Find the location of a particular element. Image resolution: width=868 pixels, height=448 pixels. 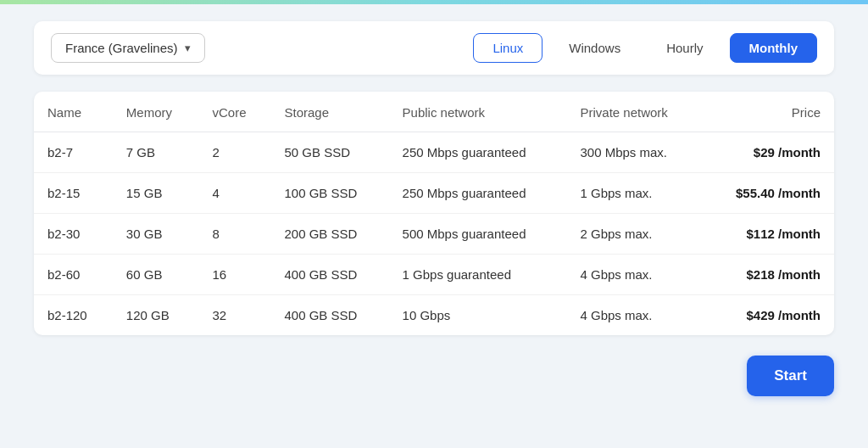

cell-private_network: 1 Gbps max. is located at coordinates (634, 193).